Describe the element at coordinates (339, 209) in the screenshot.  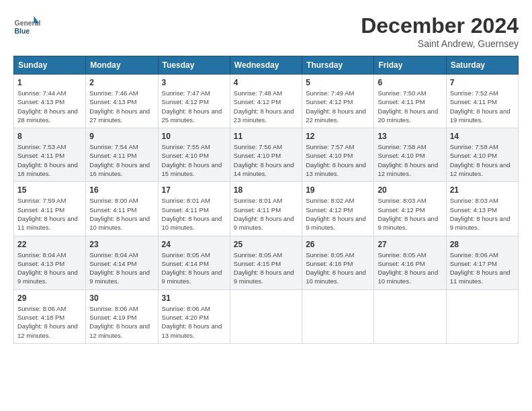
I see `calendar-cell: 19 Sunrise: 8:02 AMSunset: 4:12 PMDaylig…` at that location.